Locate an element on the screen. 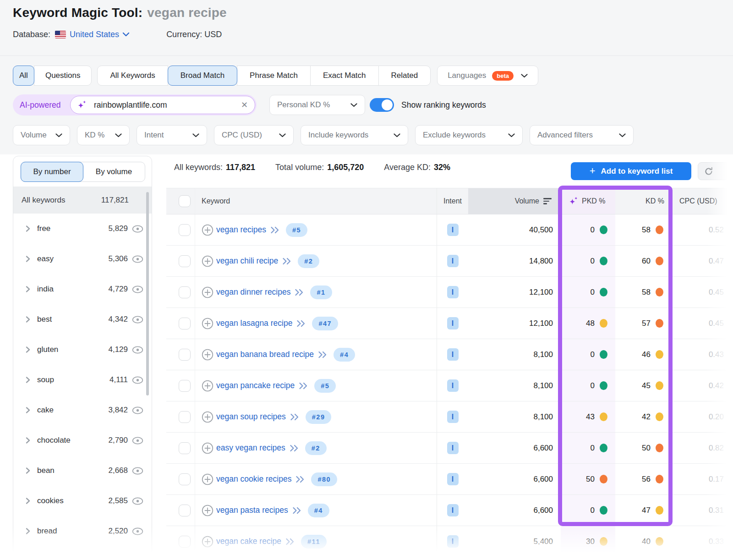 This screenshot has width=733, height=560. tab-related: Related is located at coordinates (405, 76).